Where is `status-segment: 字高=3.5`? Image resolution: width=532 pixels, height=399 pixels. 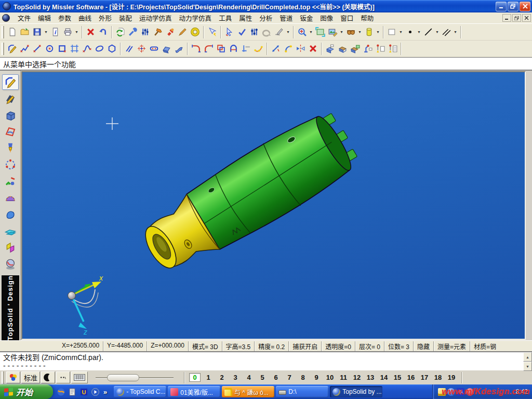 status-segment: 字高=3.5 is located at coordinates (238, 346).